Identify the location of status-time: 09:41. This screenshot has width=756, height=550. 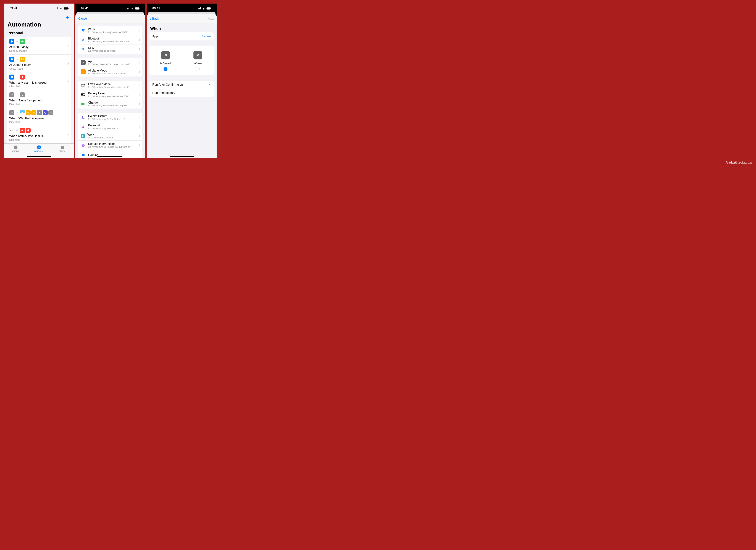
(13, 8).